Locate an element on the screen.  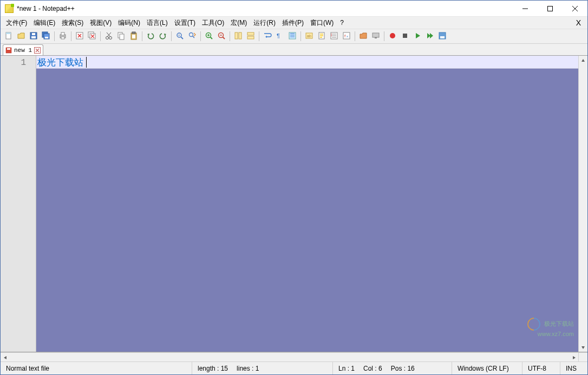
window-controls is located at coordinates (550, 9).